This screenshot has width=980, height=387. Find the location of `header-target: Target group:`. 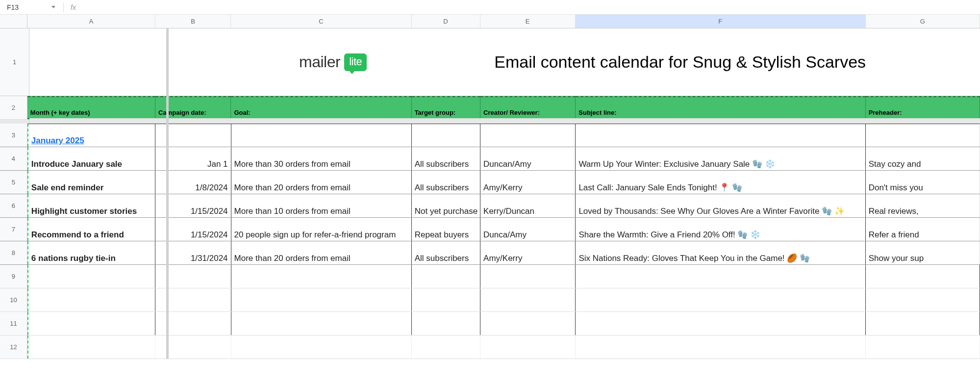

header-target: Target group: is located at coordinates (446, 108).